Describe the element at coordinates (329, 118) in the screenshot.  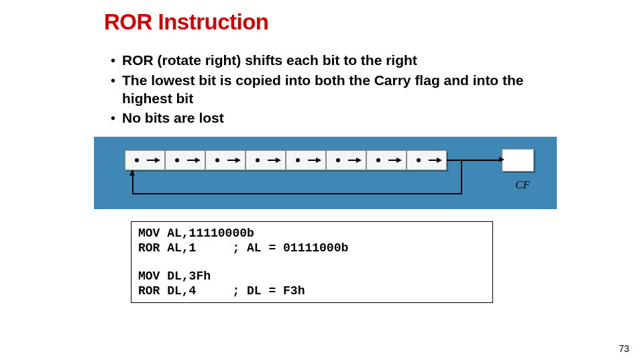
I see `bullet-item: • No bits are lost` at that location.